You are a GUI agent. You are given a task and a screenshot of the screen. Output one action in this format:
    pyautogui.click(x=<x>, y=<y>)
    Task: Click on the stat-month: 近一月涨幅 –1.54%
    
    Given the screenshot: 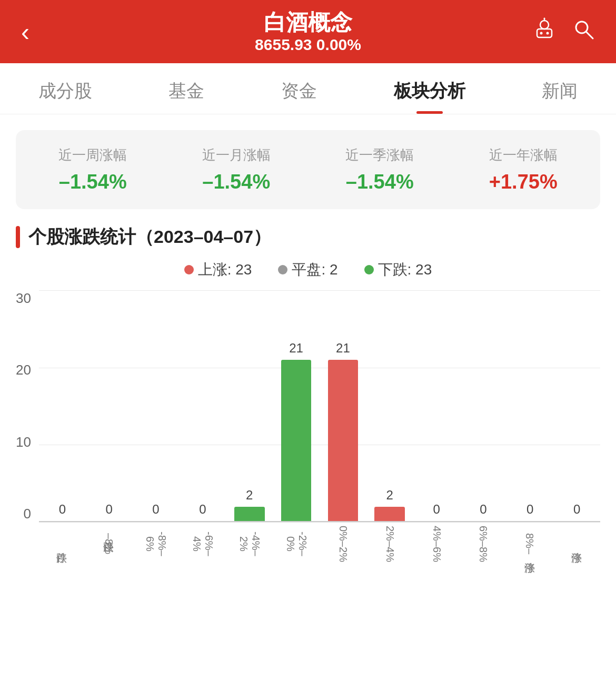 What is the action you would take?
    pyautogui.click(x=236, y=170)
    